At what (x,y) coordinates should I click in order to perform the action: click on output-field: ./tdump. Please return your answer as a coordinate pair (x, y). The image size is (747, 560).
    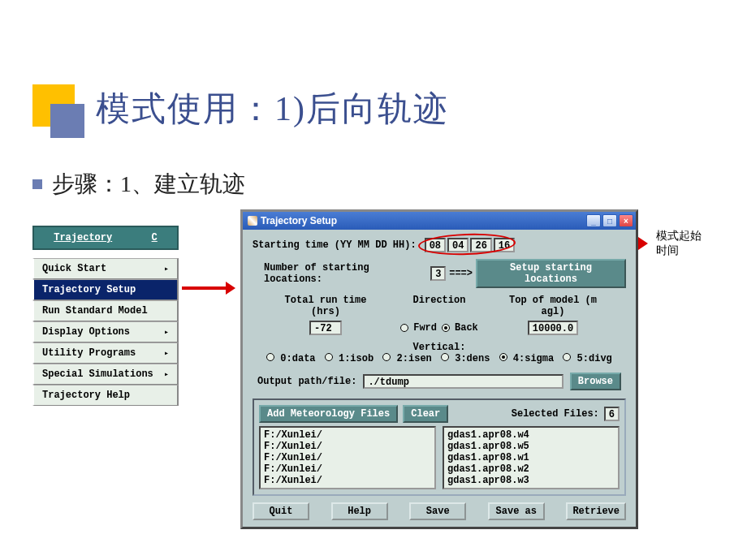
    Looking at the image, I should click on (463, 381).